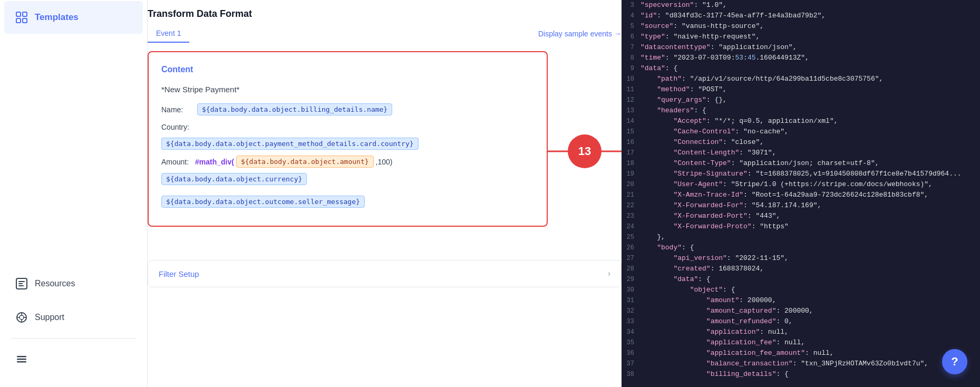 This screenshot has width=980, height=387. Describe the element at coordinates (801, 248) in the screenshot. I see `code-line: 26 "body": {` at that location.